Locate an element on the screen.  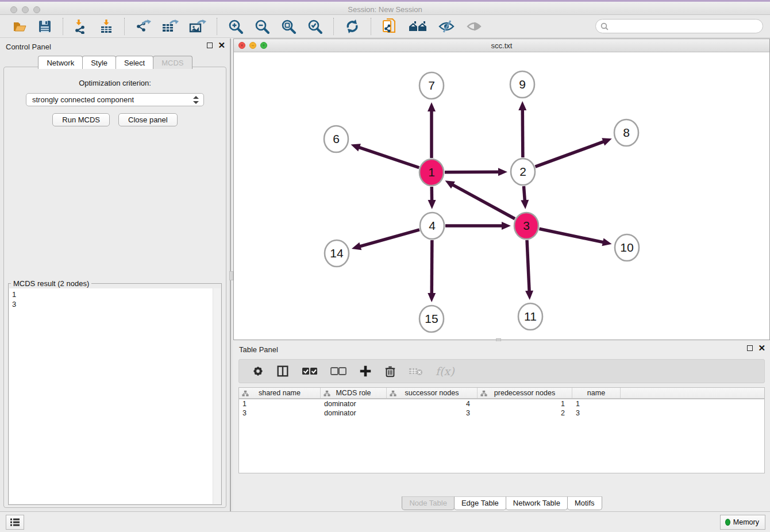
table-cell: 2 is located at coordinates (525, 413).